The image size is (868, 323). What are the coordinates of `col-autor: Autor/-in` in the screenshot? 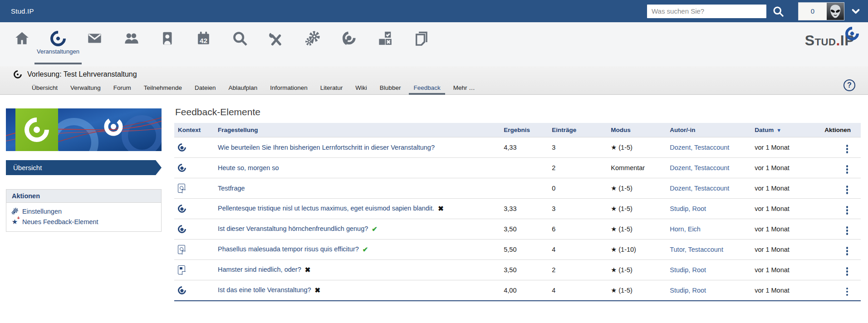 It's located at (709, 130).